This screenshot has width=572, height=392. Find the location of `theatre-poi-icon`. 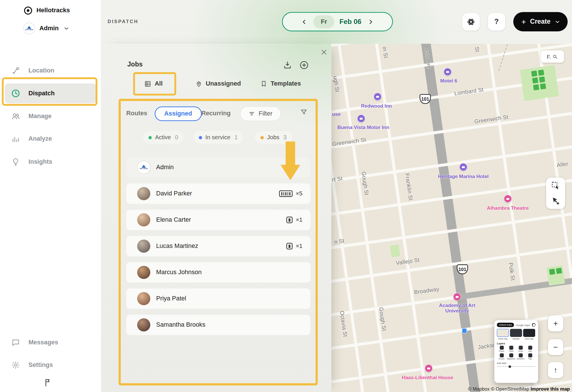

theatre-poi-icon is located at coordinates (508, 199).